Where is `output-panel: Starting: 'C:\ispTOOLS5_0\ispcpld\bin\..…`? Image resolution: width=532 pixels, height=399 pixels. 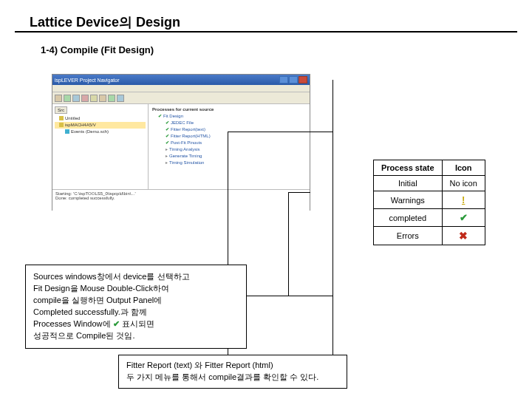 output-panel: Starting: 'C:\ispTOOLS5_0\ispcpld\bin\..… is located at coordinates (181, 200).